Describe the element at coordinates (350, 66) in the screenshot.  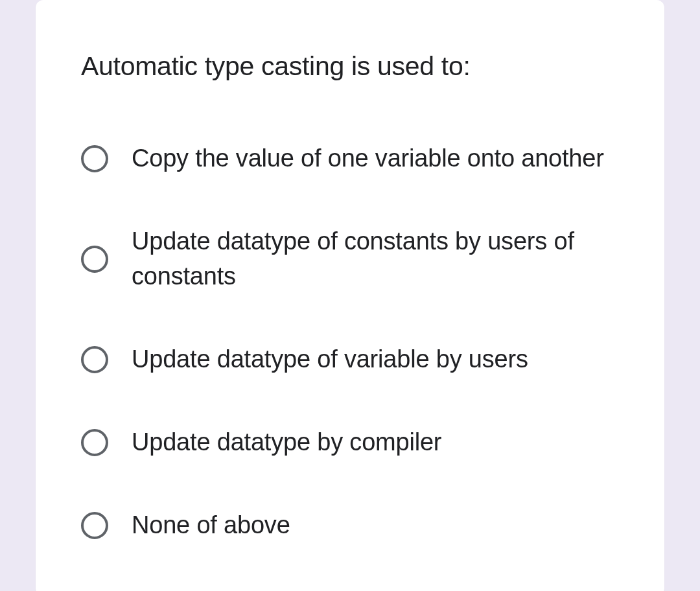
I see `question-text: Automatic type casting is used to:` at that location.